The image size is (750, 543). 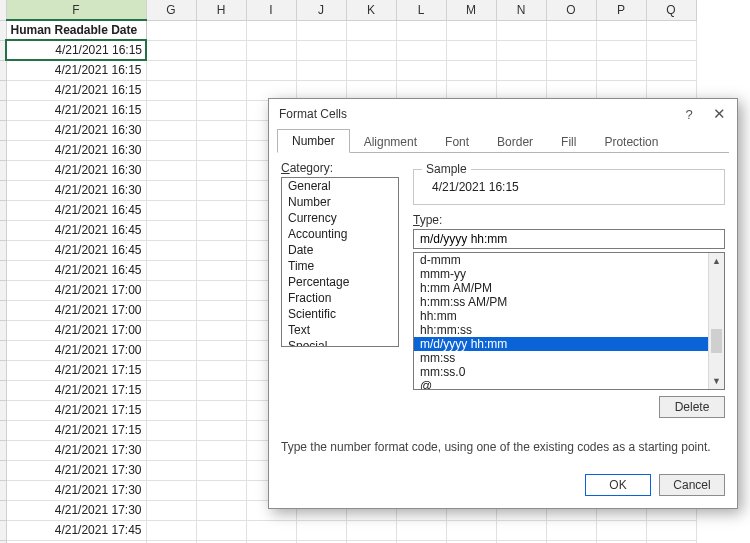 What do you see at coordinates (561, 316) in the screenshot?
I see `type-list-item: hh:mm` at bounding box center [561, 316].